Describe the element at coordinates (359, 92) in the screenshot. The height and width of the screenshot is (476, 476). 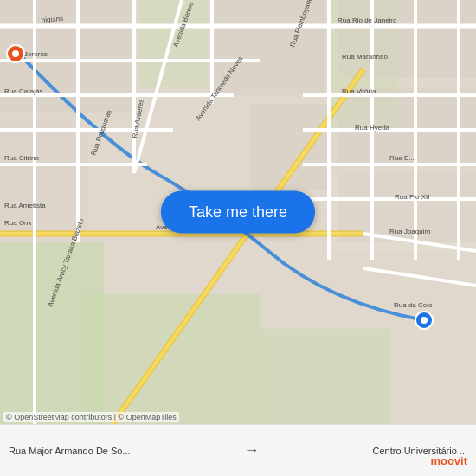
I see `svg-text: Rua Vitória` at that location.